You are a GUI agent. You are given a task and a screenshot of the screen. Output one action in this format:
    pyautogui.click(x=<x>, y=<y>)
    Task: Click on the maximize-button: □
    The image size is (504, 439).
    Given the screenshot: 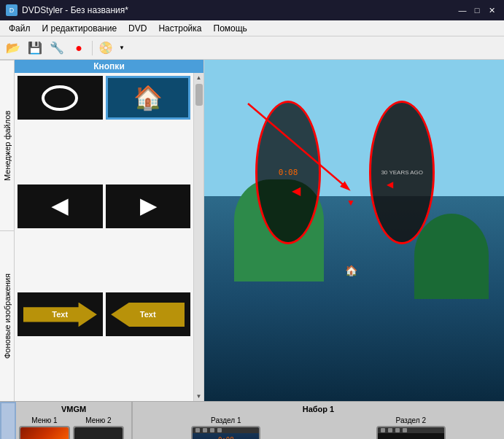 What is the action you would take?
    pyautogui.click(x=477, y=10)
    